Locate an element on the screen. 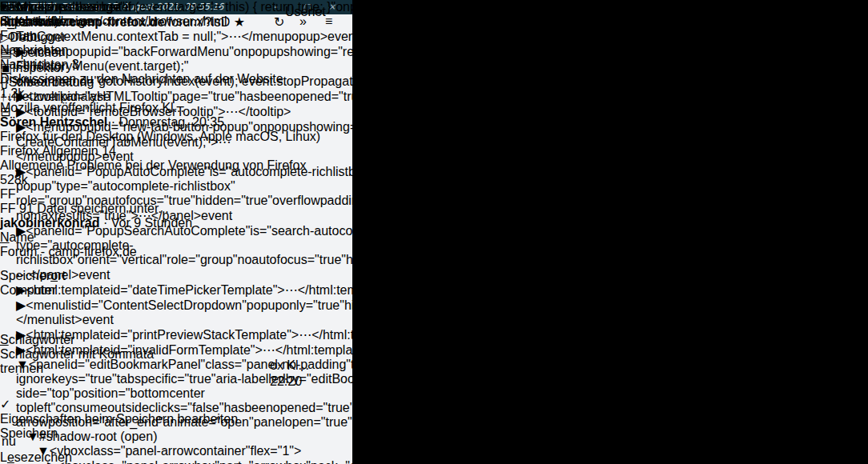 The width and height of the screenshot is (868, 464). markup-line: </menupopup>event is located at coordinates (263, 157).